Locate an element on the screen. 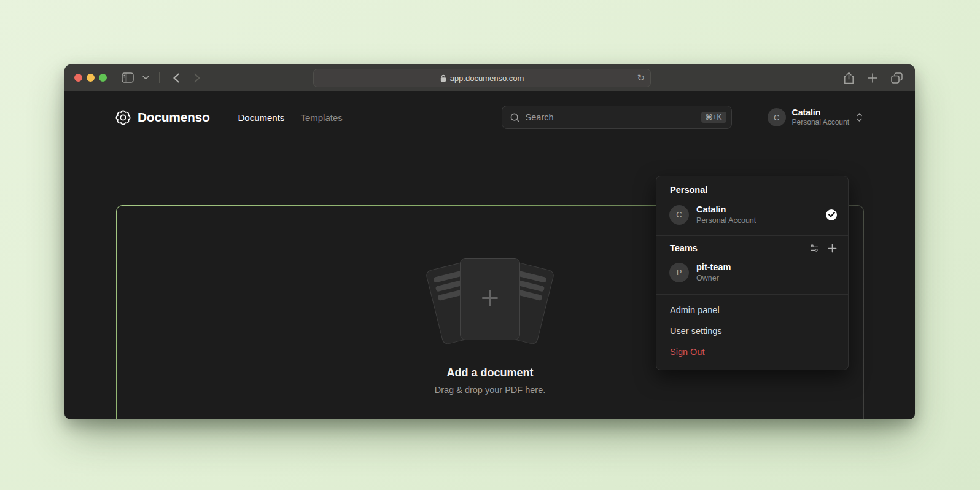 The image size is (980, 490). minimize-window-button is located at coordinates (91, 77).